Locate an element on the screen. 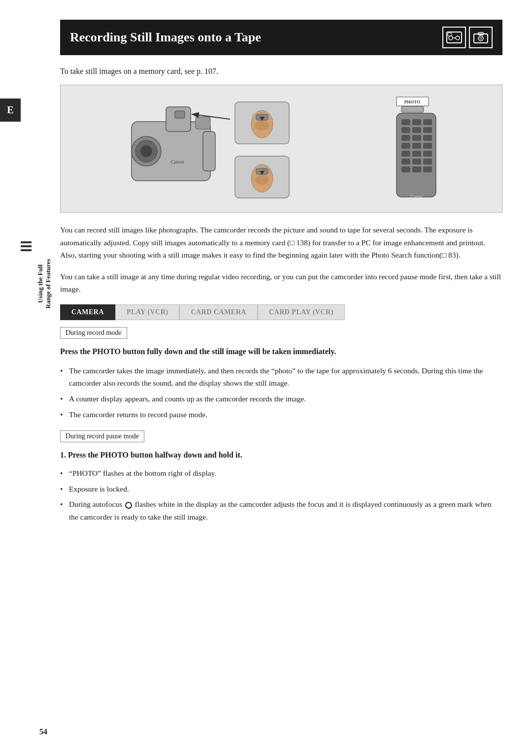 The height and width of the screenshot is (756, 532). circle-icon is located at coordinates (129, 505).